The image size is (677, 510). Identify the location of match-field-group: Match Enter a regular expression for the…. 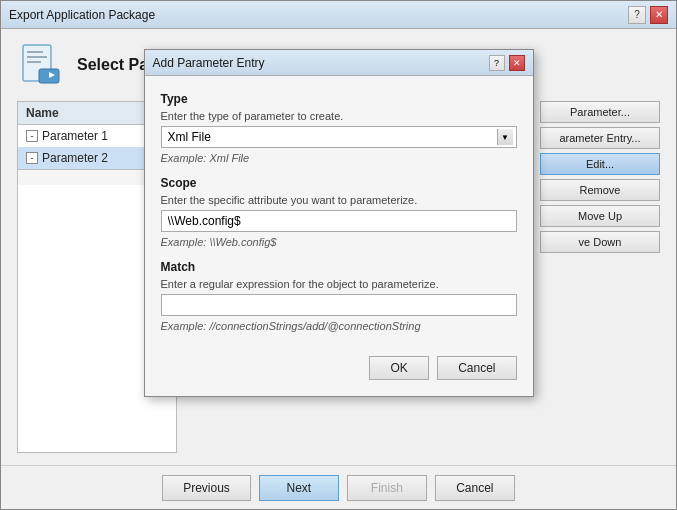
(339, 296).